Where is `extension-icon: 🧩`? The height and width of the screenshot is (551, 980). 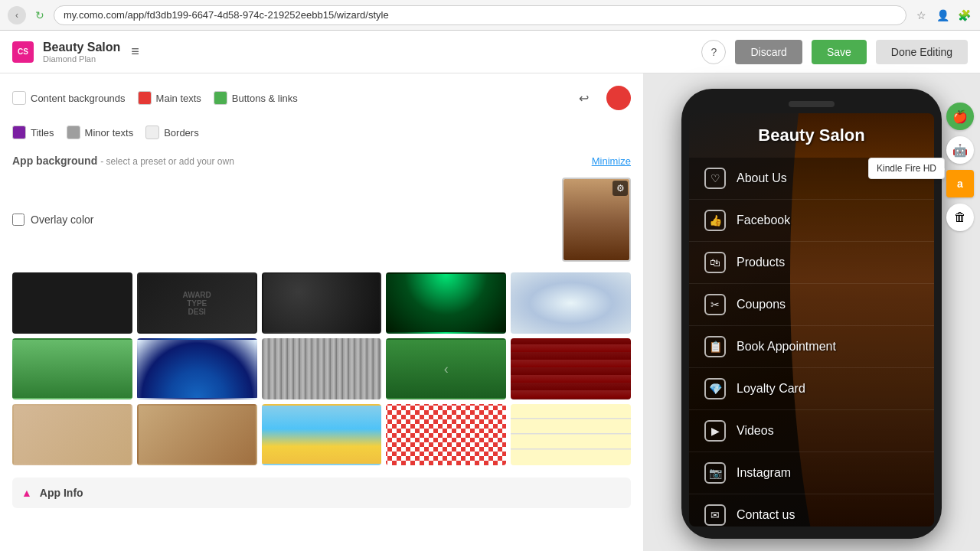 extension-icon: 🧩 is located at coordinates (964, 15).